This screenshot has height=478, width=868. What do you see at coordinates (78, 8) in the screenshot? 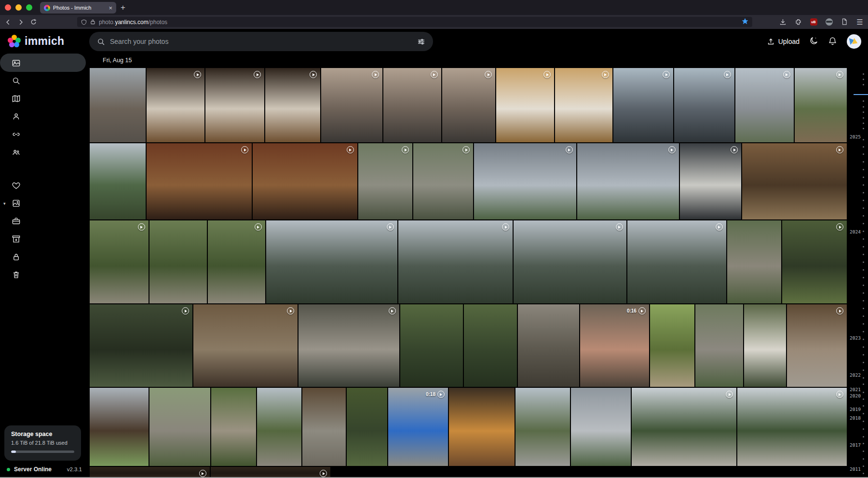
I see `browser-tab-photos-immich: Photos - Immich ×` at bounding box center [78, 8].